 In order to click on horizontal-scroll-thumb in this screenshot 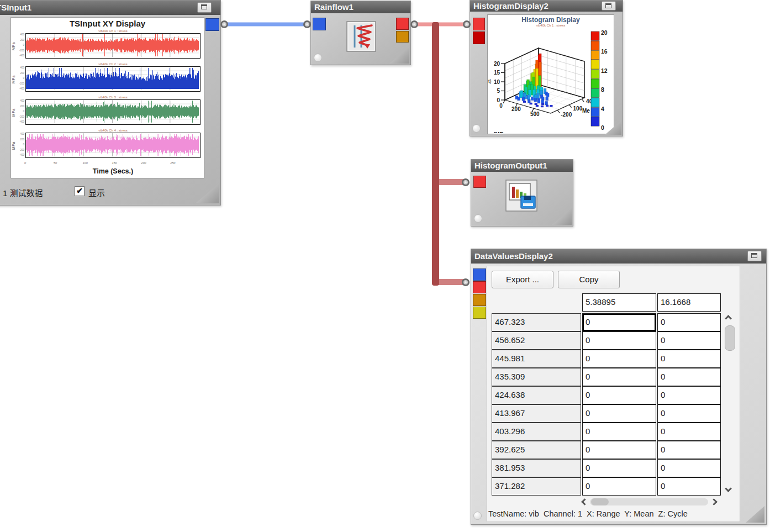, I will do `click(600, 502)`.